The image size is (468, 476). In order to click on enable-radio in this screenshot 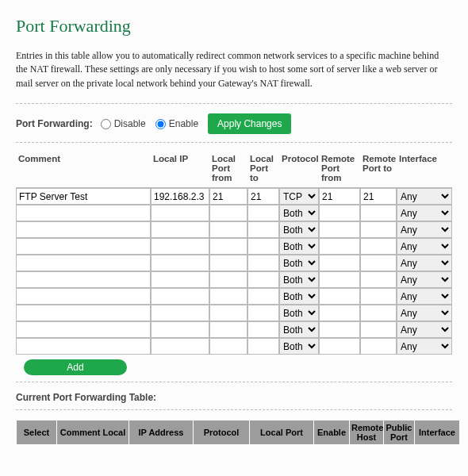, I will do `click(160, 124)`.